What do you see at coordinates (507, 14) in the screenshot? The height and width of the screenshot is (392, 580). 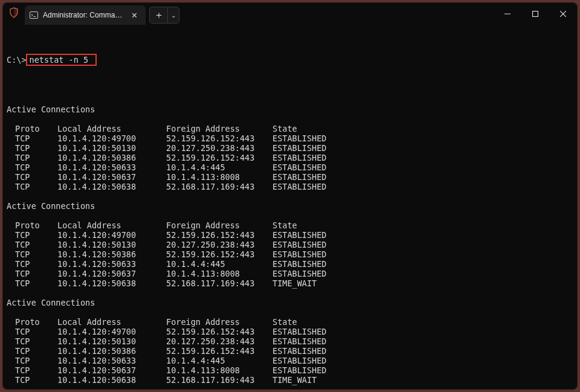 I see `minimize-button` at bounding box center [507, 14].